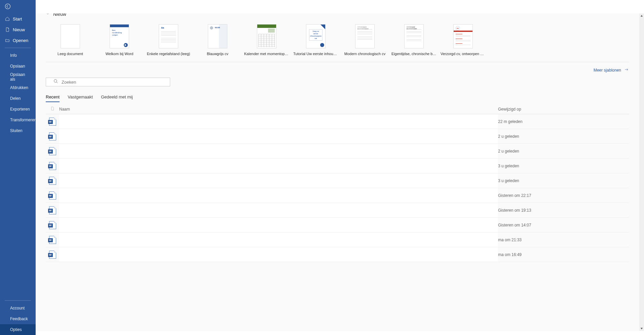 The width and height of the screenshot is (644, 335). Describe the element at coordinates (642, 172) in the screenshot. I see `vertical-scrollbar` at that location.